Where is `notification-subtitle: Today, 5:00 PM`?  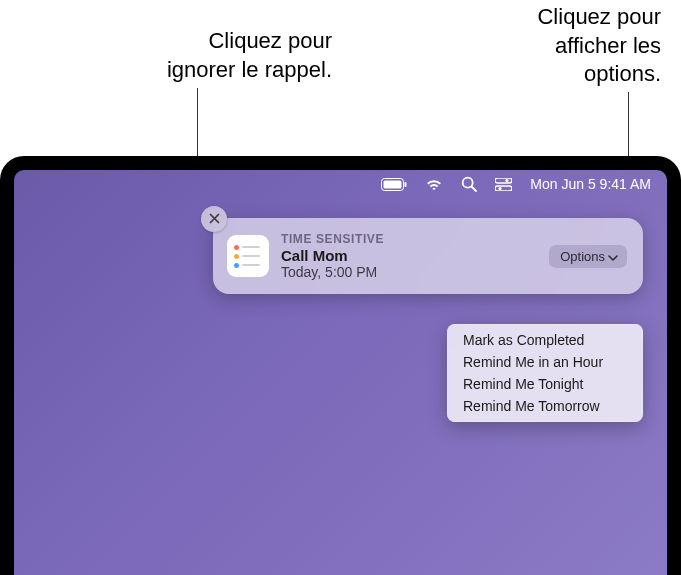
notification-subtitle: Today, 5:00 PM is located at coordinates (409, 272).